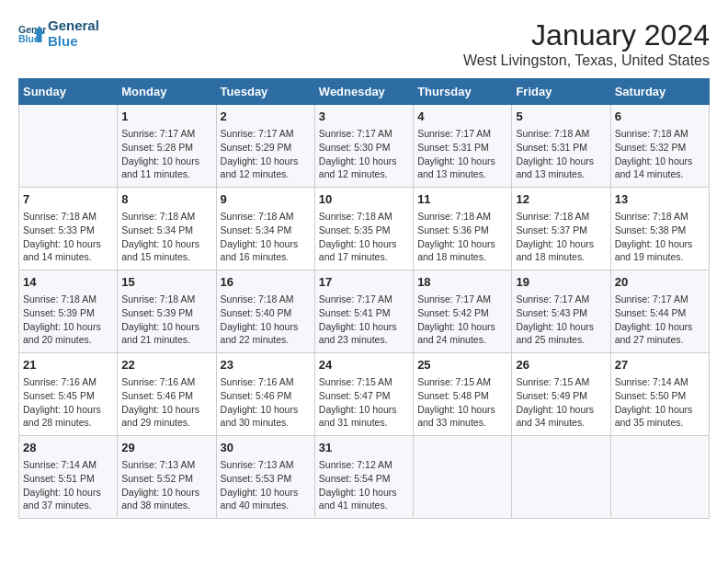 Image resolution: width=728 pixels, height=563 pixels. Describe the element at coordinates (265, 146) in the screenshot. I see `calendar-cell: 2Sunrise: 7:17 AM Sunset: 5:29 PM Daylig…` at that location.